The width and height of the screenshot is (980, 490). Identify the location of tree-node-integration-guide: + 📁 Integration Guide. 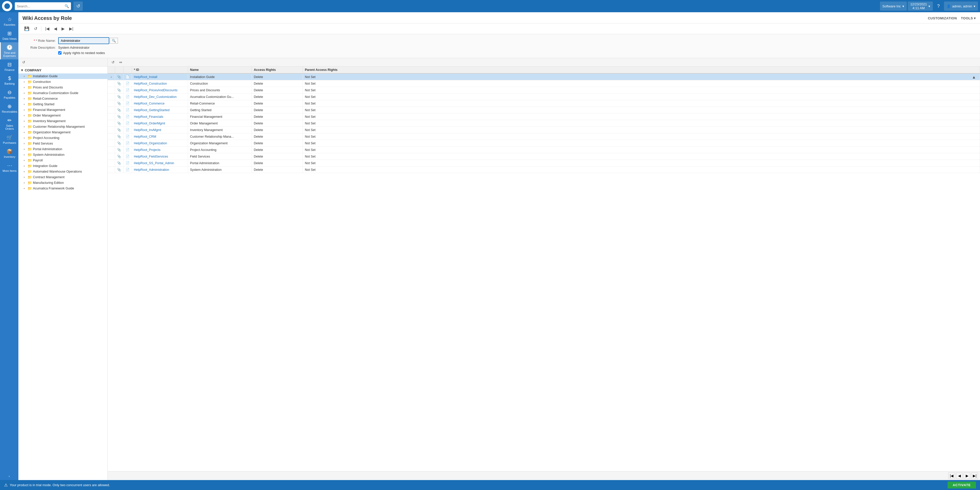
(63, 166).